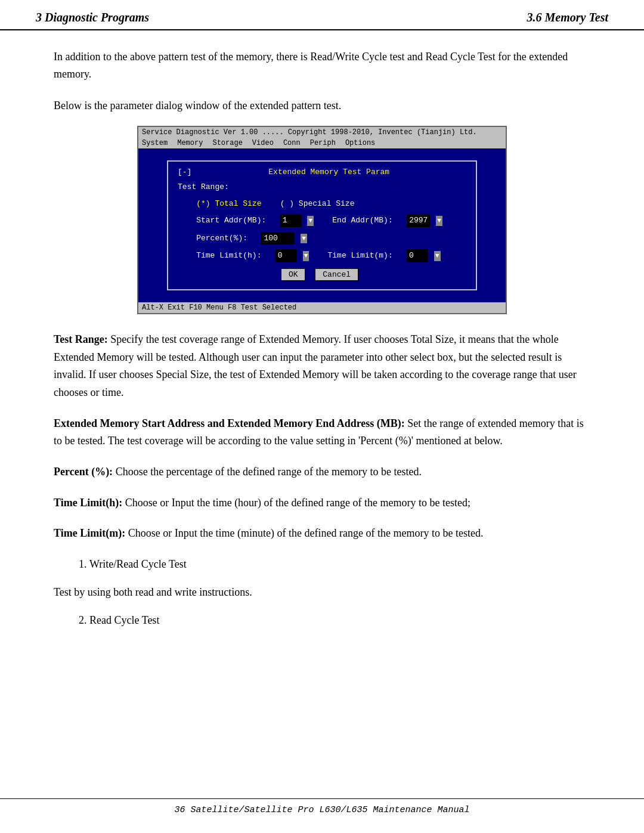 The image size is (644, 833). What do you see at coordinates (322, 472) in the screenshot?
I see `percent-description: Percent (%): Choose the percentage of th…` at bounding box center [322, 472].